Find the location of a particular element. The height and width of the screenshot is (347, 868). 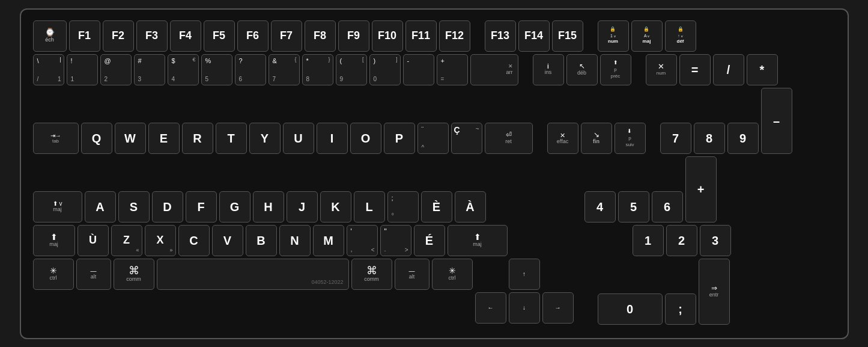

key-b: B is located at coordinates (261, 241).